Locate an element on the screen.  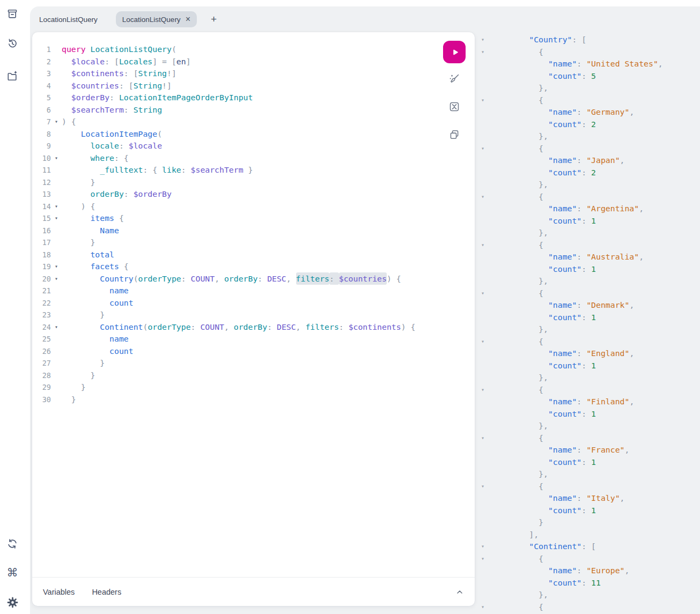
merge-fragments-icon is located at coordinates (454, 107).